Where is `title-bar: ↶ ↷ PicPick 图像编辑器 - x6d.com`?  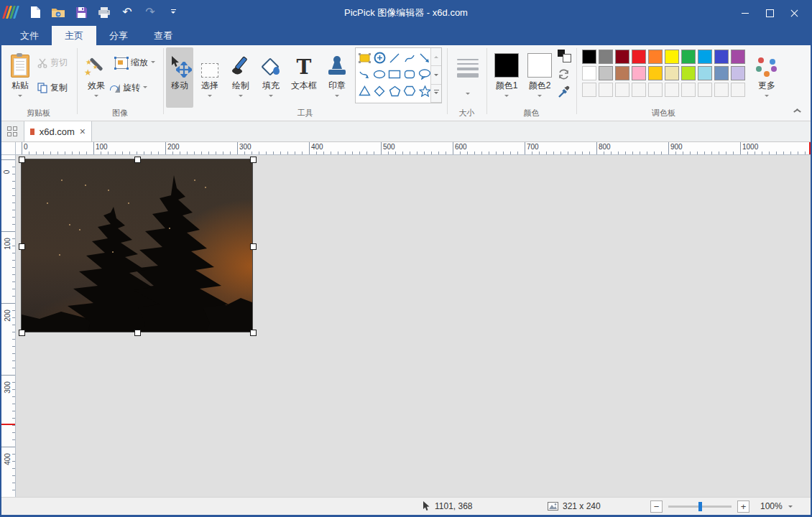
title-bar: ↶ ↷ PicPick 图像编辑器 - x6d.com is located at coordinates (406, 13).